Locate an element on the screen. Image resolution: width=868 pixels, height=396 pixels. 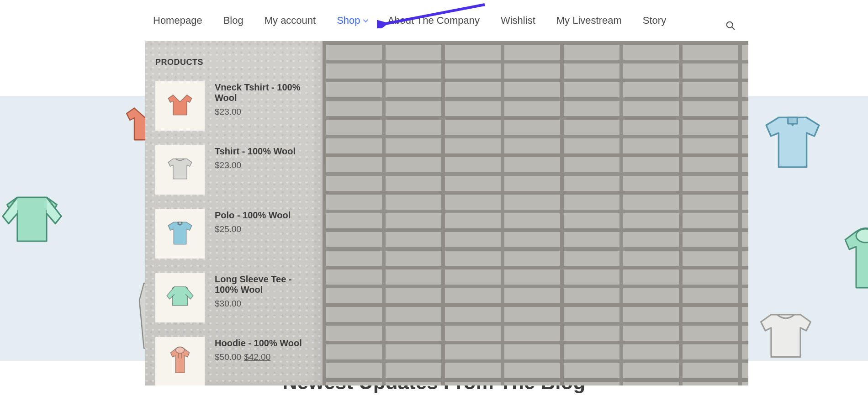
product-item: Vneck Tshirt - 100% Wool$23.00 is located at coordinates (234, 106).